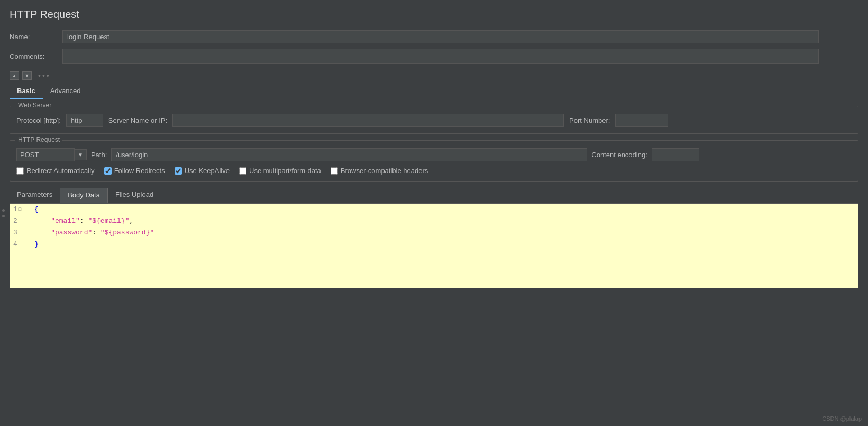 The height and width of the screenshot is (426, 868). What do you see at coordinates (675, 155) in the screenshot?
I see `content-encoding-input` at bounding box center [675, 155].